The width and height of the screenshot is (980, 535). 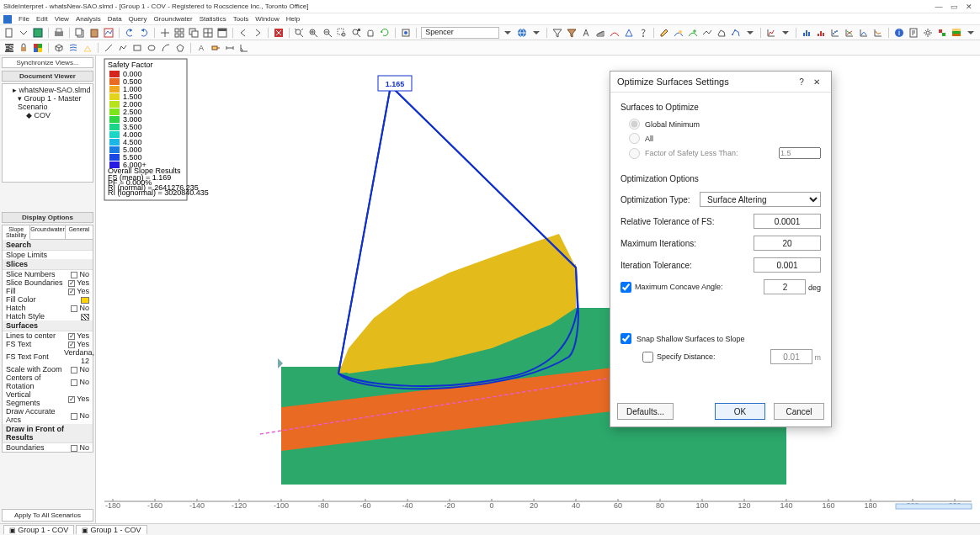 What do you see at coordinates (201, 48) in the screenshot?
I see `text-icon: A` at bounding box center [201, 48].